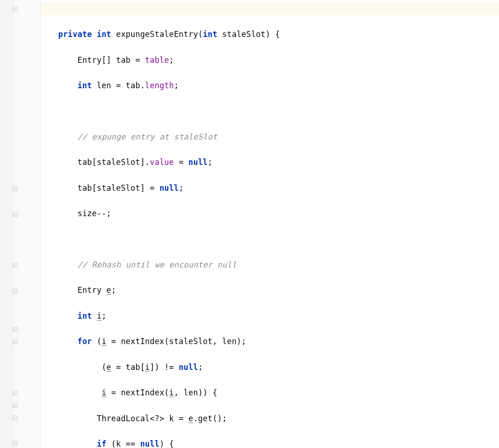 The width and height of the screenshot is (499, 448). What do you see at coordinates (279, 265) in the screenshot?
I see `code-line: // Rehash until we encounter null` at bounding box center [279, 265].